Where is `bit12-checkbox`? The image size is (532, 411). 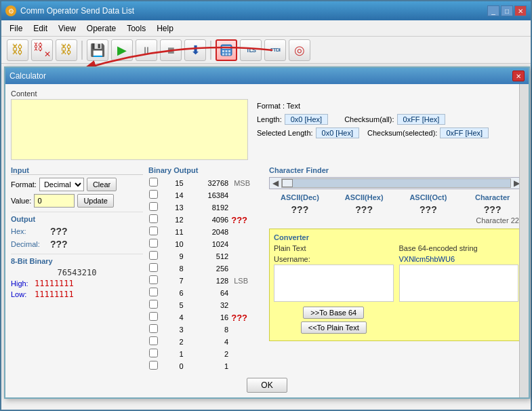 bit12-checkbox is located at coordinates (153, 218).